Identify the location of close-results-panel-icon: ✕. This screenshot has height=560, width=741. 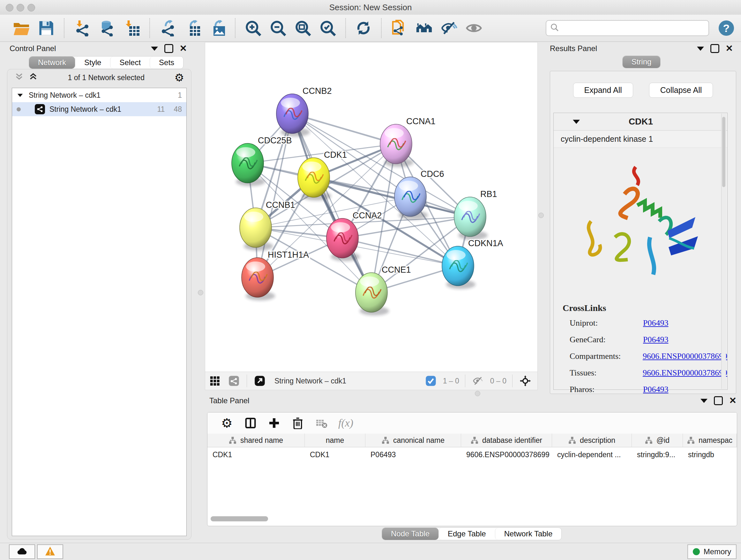
(729, 48).